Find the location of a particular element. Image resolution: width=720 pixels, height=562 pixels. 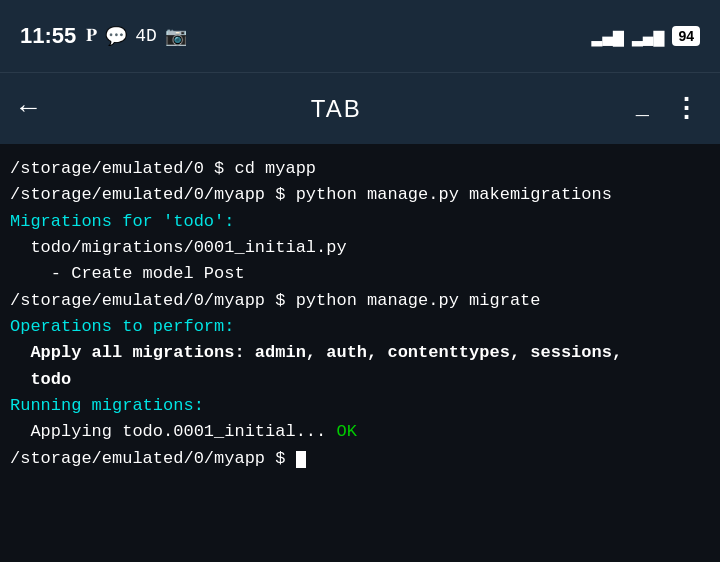

terminal-line-11: Applying todo.0001_initial... OK is located at coordinates (360, 432).